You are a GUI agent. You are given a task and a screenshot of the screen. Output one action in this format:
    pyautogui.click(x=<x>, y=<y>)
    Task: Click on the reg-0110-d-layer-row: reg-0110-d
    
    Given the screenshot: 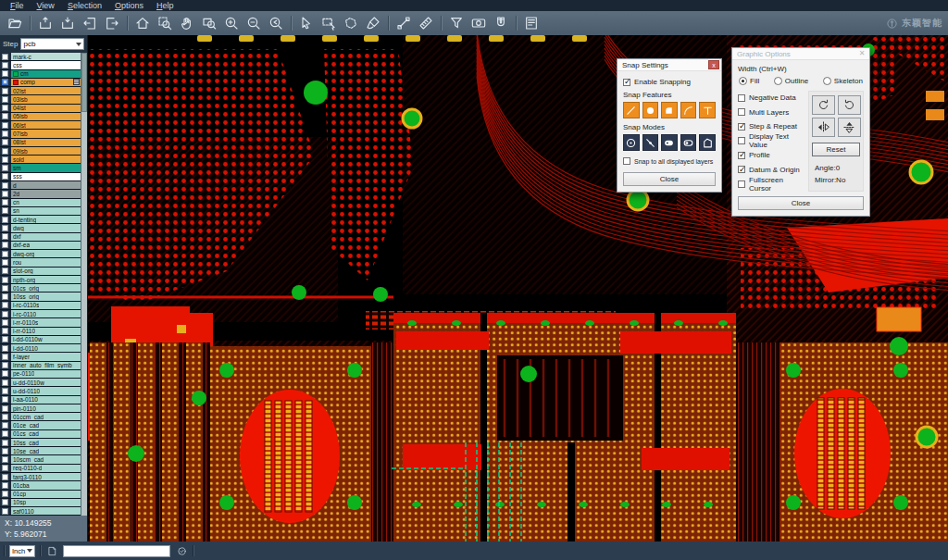 What is the action you would take?
    pyautogui.click(x=41, y=468)
    